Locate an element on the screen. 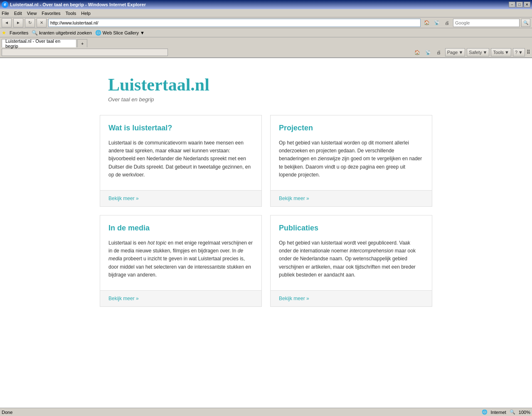 This screenshot has height=416, width=532. window-title: Luistertaal.nl - Over taal en begrip - W… is located at coordinates (78, 5).